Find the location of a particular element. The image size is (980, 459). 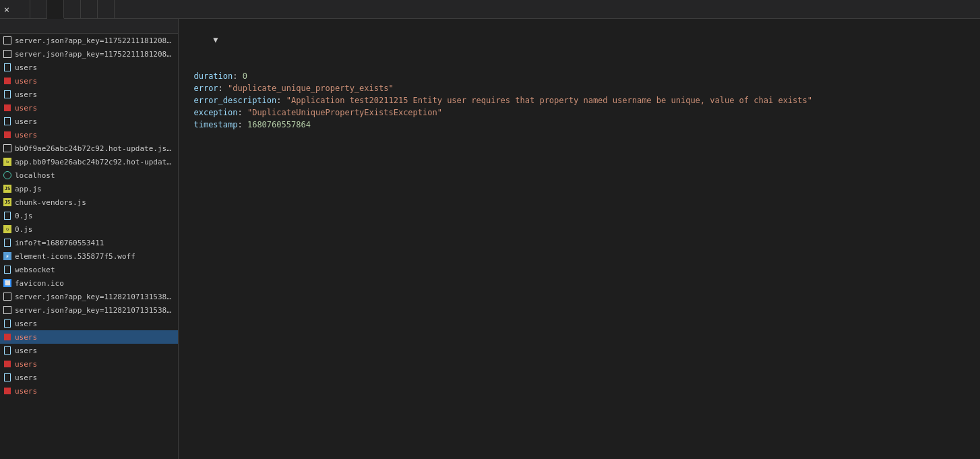

field-key: timestamp is located at coordinates (216, 125).